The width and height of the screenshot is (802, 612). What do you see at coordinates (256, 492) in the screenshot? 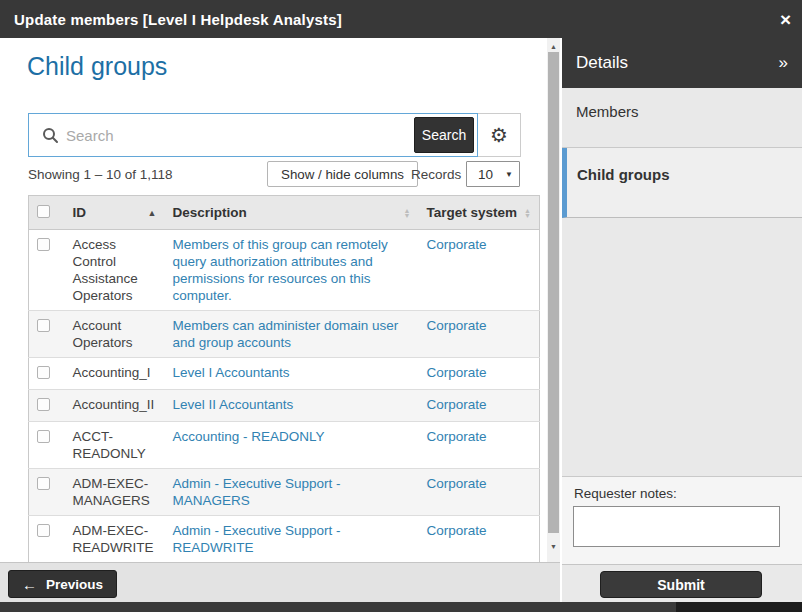
I see `cell-description-link: Admin - Executive Support - MANAGERS` at bounding box center [256, 492].